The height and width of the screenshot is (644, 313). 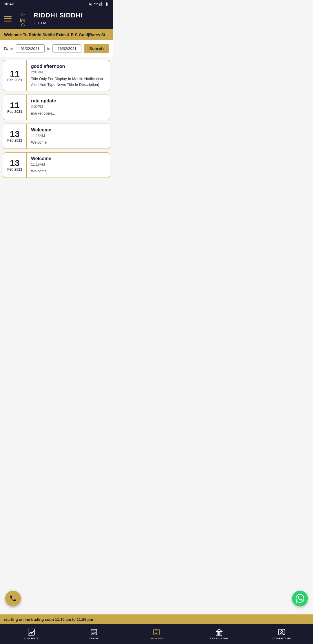 What do you see at coordinates (68, 82) in the screenshot?
I see `news-body-1: Title Only For Display In Mobile Notific…` at bounding box center [68, 82].